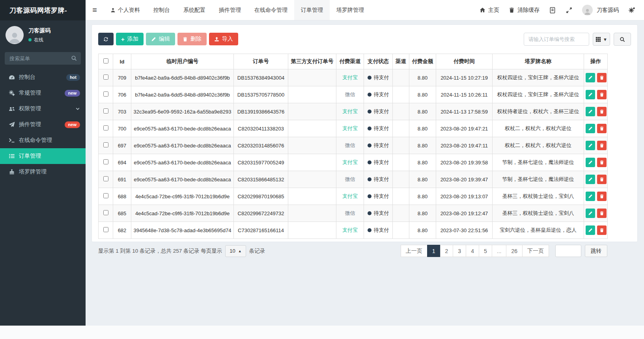  I want to click on page-size-select: 10 ▲, so click(235, 251).